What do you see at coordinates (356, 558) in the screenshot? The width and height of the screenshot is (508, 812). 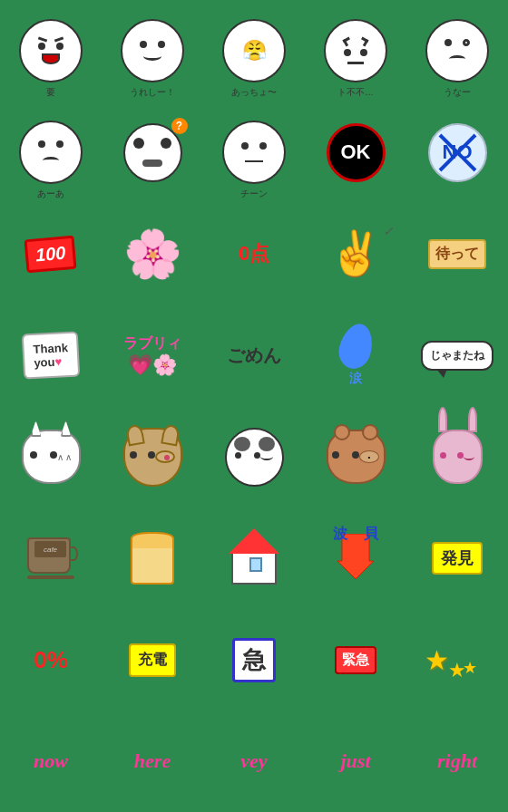 I see `cell-r6-c4: 波 貝` at bounding box center [356, 558].